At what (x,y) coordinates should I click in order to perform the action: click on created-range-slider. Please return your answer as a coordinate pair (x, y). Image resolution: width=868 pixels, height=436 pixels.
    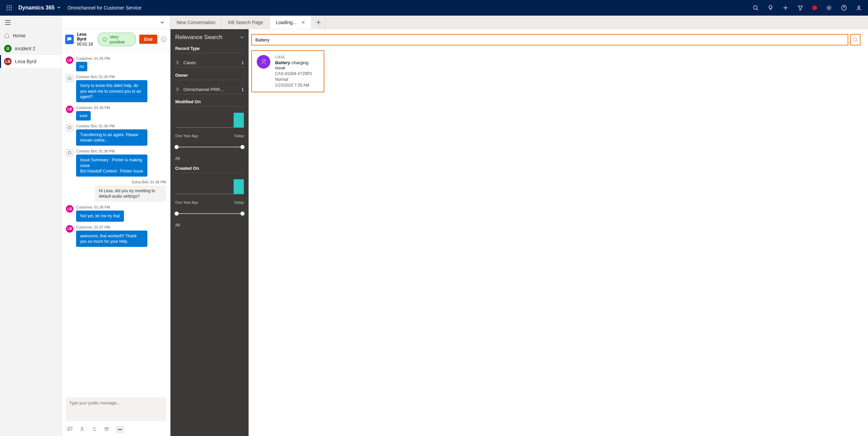
    Looking at the image, I should click on (210, 214).